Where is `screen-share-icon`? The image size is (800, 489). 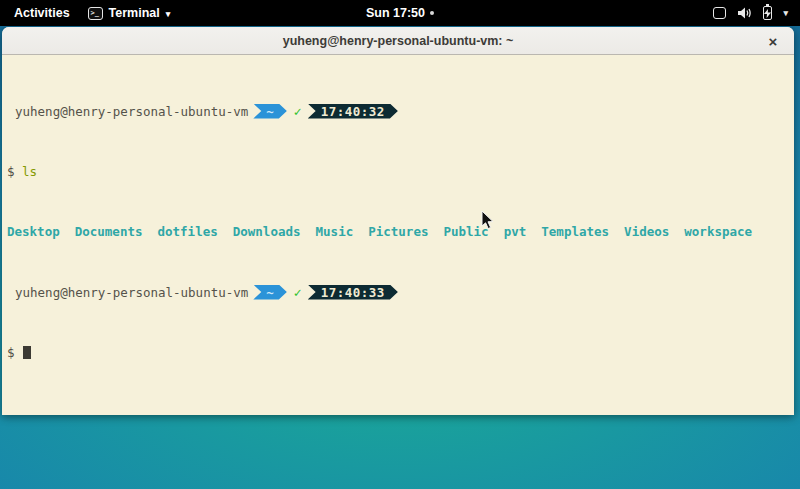 screen-share-icon is located at coordinates (720, 13).